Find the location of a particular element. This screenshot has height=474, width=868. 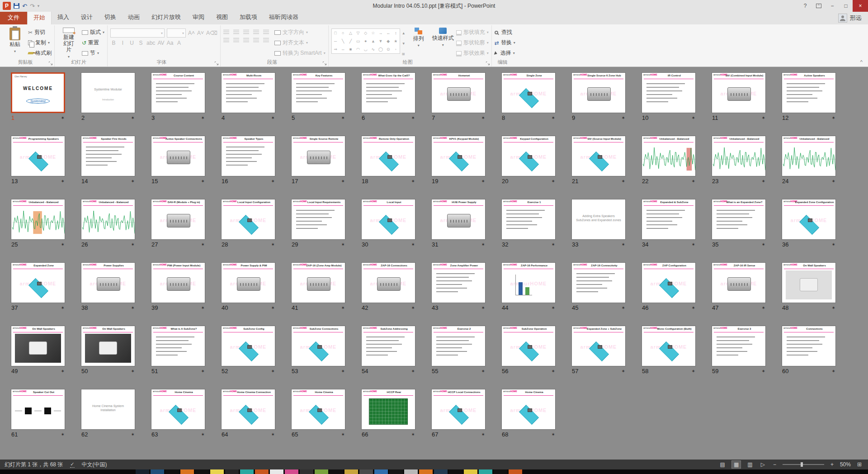

shape-icon: ↔ is located at coordinates (388, 33).